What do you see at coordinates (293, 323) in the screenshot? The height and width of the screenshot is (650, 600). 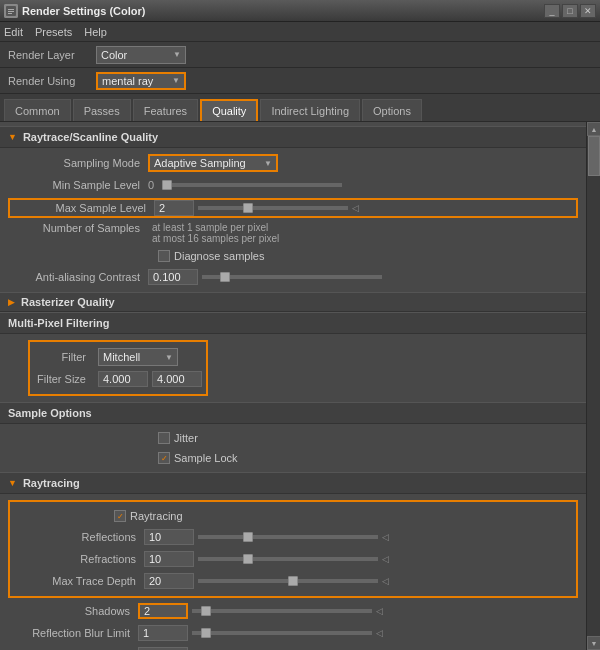 I see `multi-pixel-section-header: Multi-Pixel Filtering` at bounding box center [293, 323].